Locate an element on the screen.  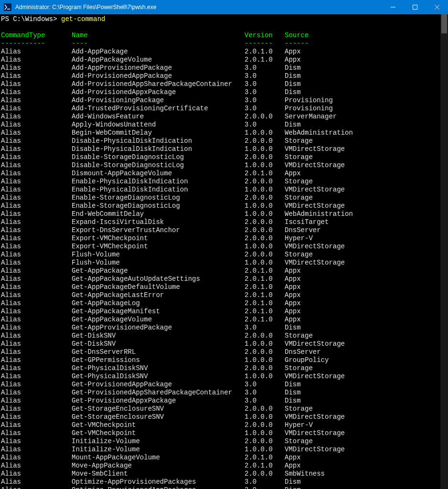
table-row: AliasAdd-ProvisionedAppxPackage3.0Dism is located at coordinates (224, 93).